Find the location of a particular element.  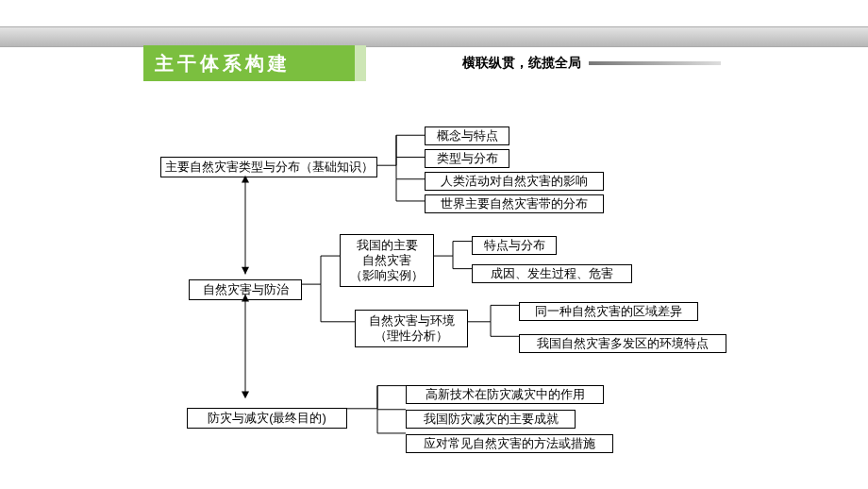

title-box: 主干体系构建 is located at coordinates (255, 63).